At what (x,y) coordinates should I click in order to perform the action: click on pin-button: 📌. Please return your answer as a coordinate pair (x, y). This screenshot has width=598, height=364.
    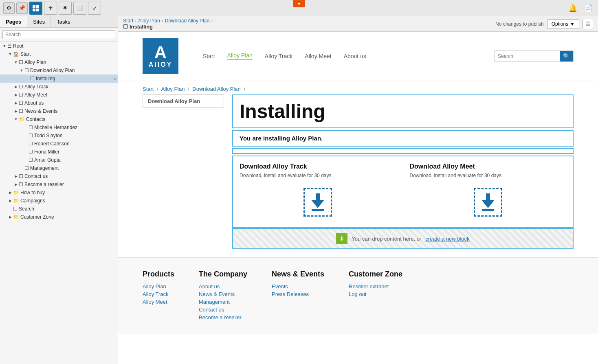
    Looking at the image, I should click on (22, 8).